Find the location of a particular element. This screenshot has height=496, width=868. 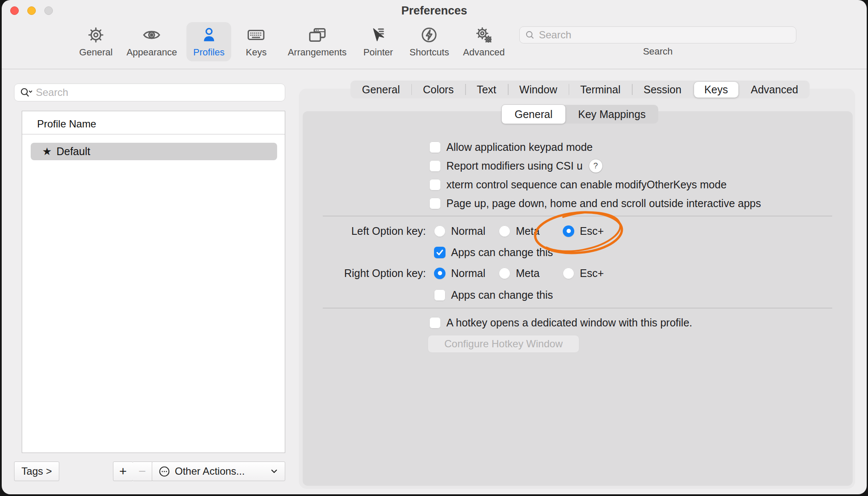

toolbar-label: Shortcuts is located at coordinates (430, 52).